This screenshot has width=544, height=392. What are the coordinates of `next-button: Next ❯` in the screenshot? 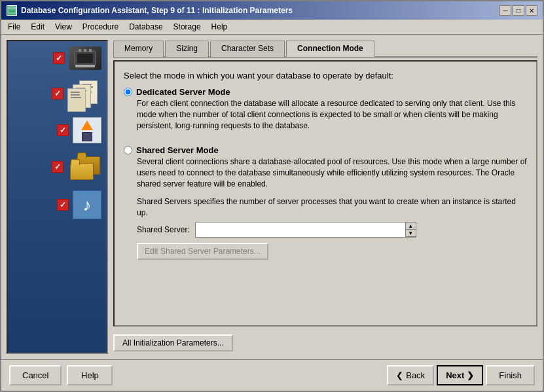 It's located at (460, 376).